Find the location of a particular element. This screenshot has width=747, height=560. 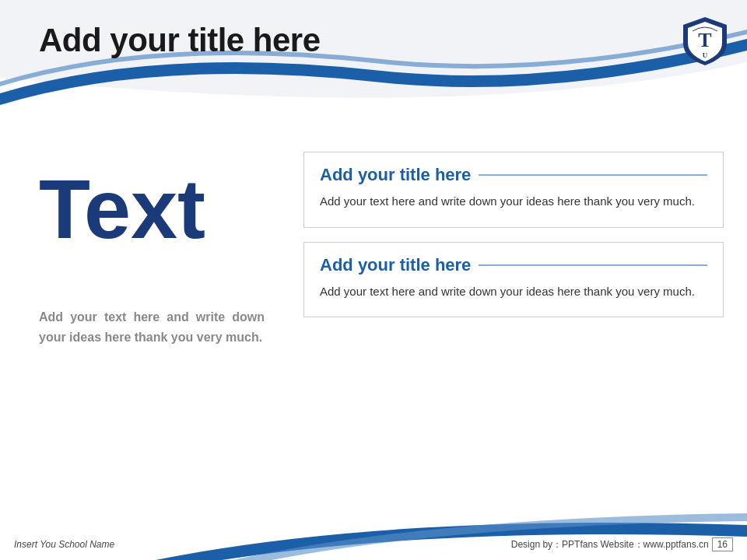

box-2-body: Add your text here and write down your i… is located at coordinates (514, 292).